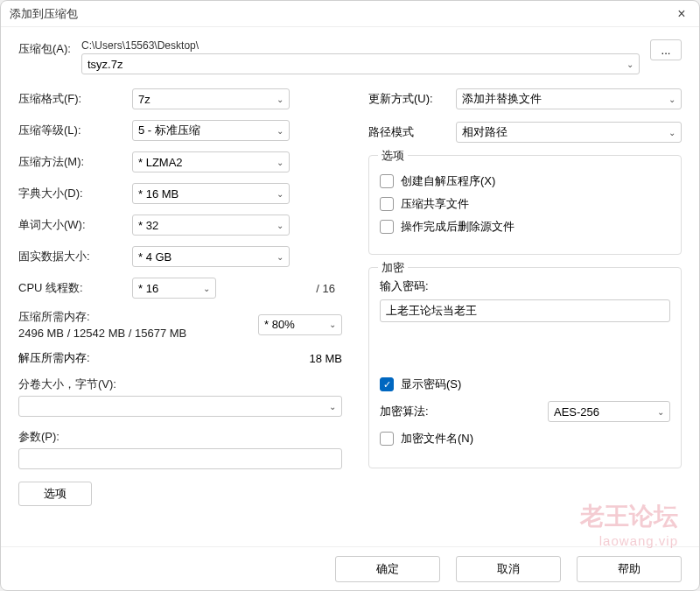 The width and height of the screenshot is (700, 591). I want to click on volumes-label: 分卷大小，字节(V):, so click(180, 384).